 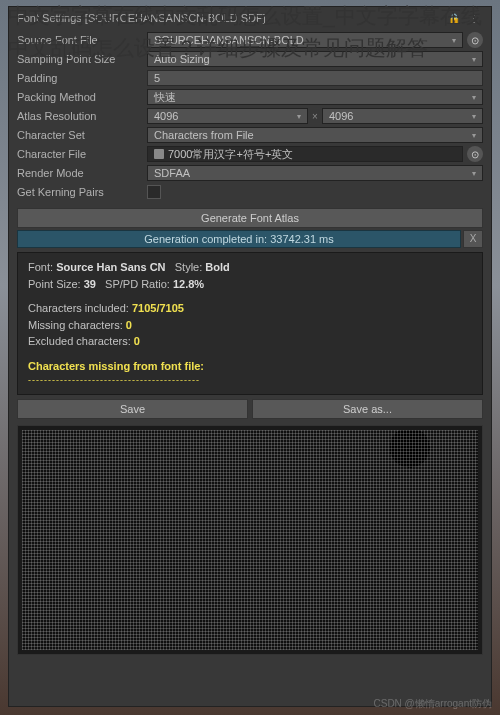 What do you see at coordinates (315, 116) in the screenshot?
I see `resolution-x-icon: ×` at bounding box center [315, 116].